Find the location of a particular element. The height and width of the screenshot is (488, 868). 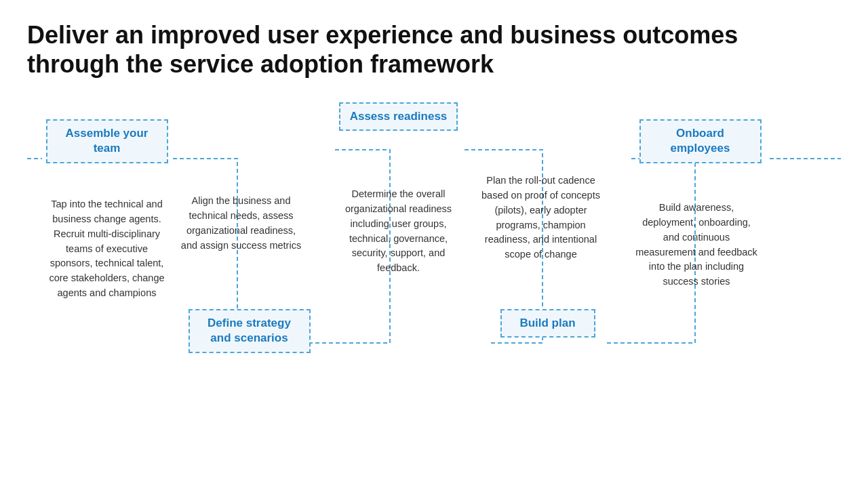

node-assemble: Assemble your team is located at coordinates (107, 141).